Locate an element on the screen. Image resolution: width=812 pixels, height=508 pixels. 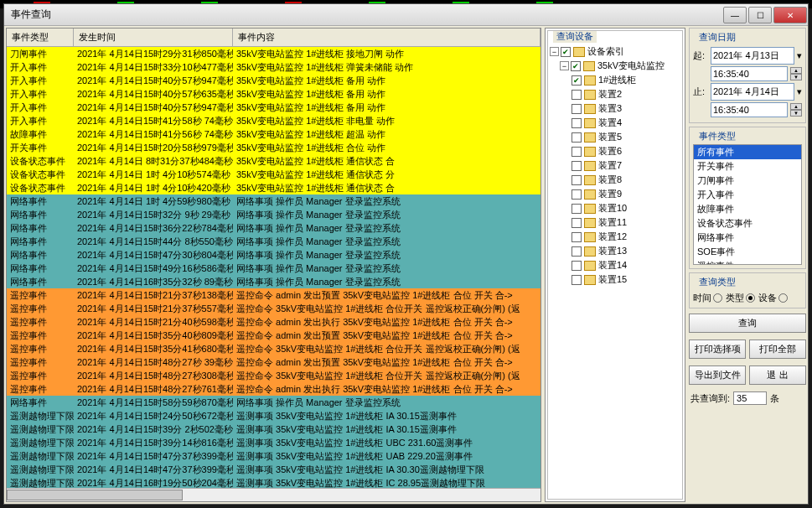
event-row: 遥控事件2021年 4月14日15时35分41秒680毫秒遥控命令 35kV变电… is located at coordinates (273, 349).